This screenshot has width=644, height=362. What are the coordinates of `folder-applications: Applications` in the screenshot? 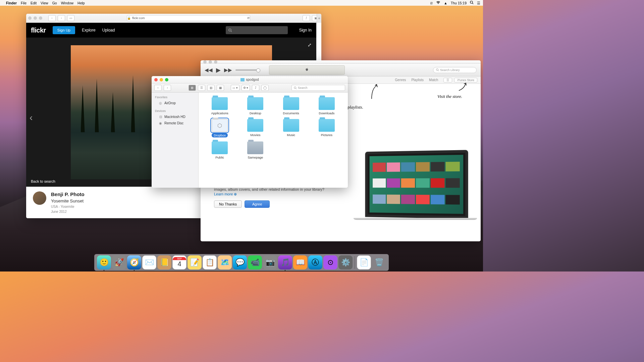 It's located at (220, 106).